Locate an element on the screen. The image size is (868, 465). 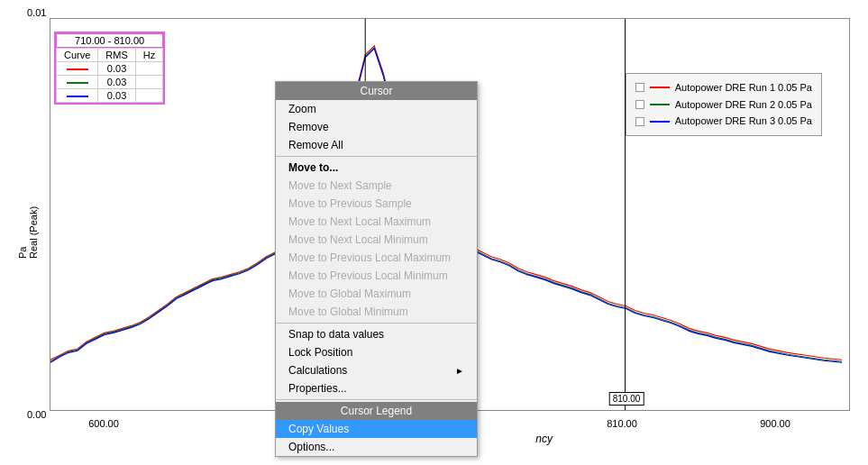
ctx-move-prev-sample: Move to Previous Sample is located at coordinates (377, 204).